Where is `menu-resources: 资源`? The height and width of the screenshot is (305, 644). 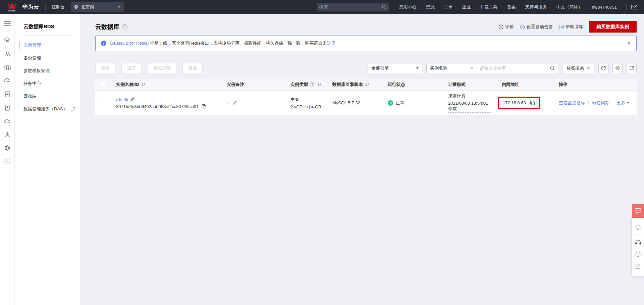
menu-resources: 资源 is located at coordinates (430, 7).